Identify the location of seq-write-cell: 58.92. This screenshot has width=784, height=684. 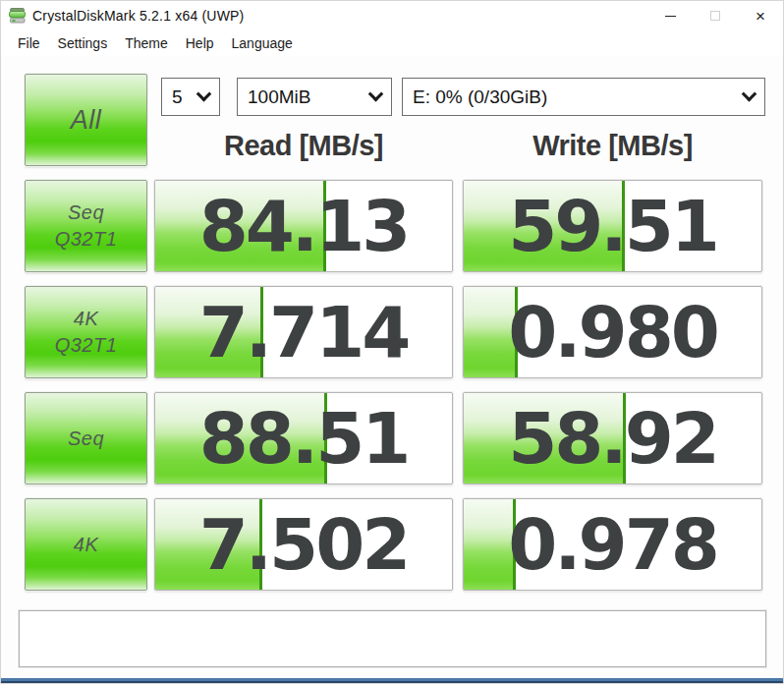
(613, 438).